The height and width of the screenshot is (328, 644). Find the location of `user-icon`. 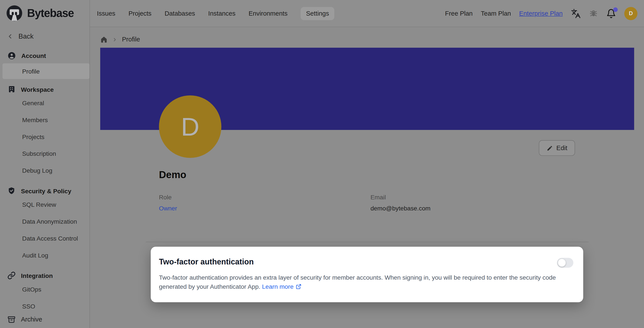

user-icon is located at coordinates (12, 56).